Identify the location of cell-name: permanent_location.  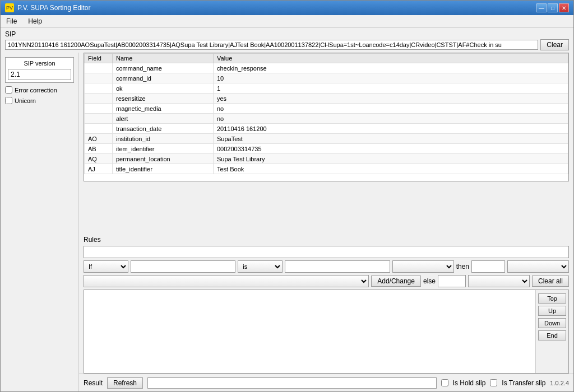
(163, 159).